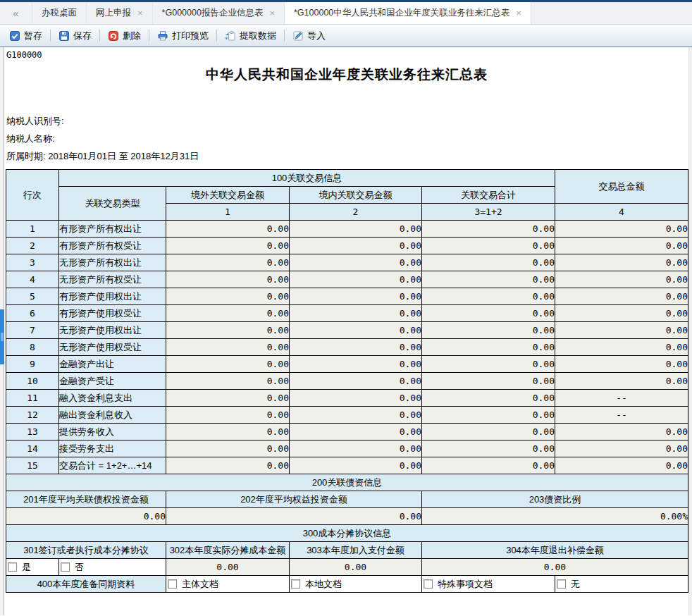 Image resolution: width=692 pixels, height=616 pixels. What do you see at coordinates (555, 567) in the screenshot?
I see `cell-304: 0.00` at bounding box center [555, 567].